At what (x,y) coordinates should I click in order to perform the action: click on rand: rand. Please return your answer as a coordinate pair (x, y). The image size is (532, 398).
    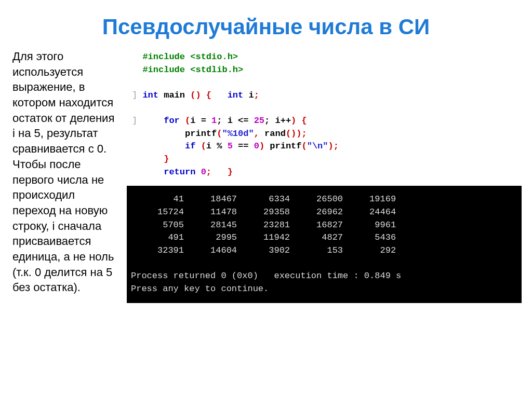
    Looking at the image, I should click on (275, 134).